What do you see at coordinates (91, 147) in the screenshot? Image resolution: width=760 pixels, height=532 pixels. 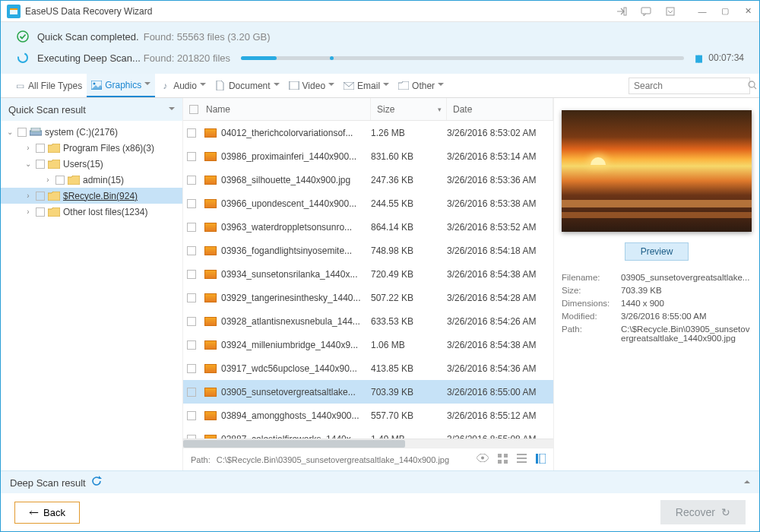 I see `tree-node-program-files: ›Program Files (x86)(3)` at bounding box center [91, 147].